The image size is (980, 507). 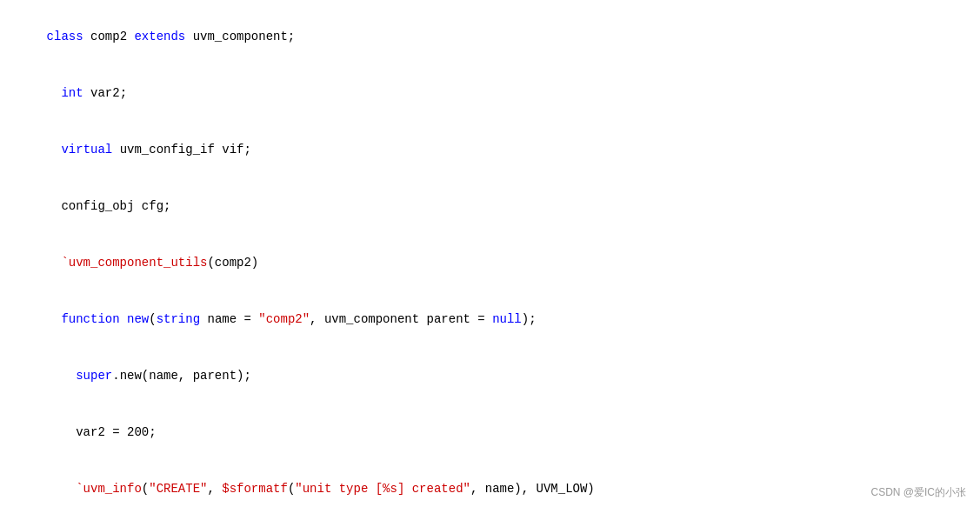 What do you see at coordinates (490, 37) in the screenshot?
I see `code-line-class: class comp2 extends uvm_component;` at bounding box center [490, 37].